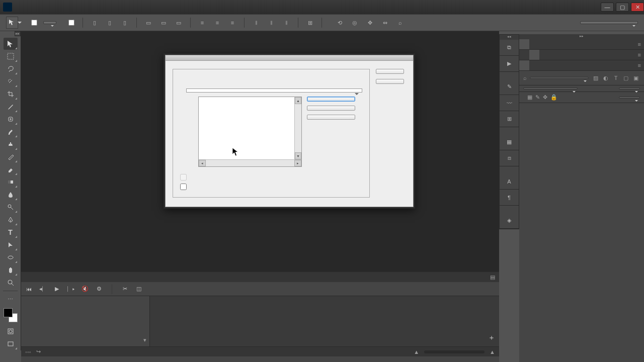  What do you see at coordinates (139, 289) in the screenshot?
I see `timeline-transition-icon: ◫` at bounding box center [139, 289].